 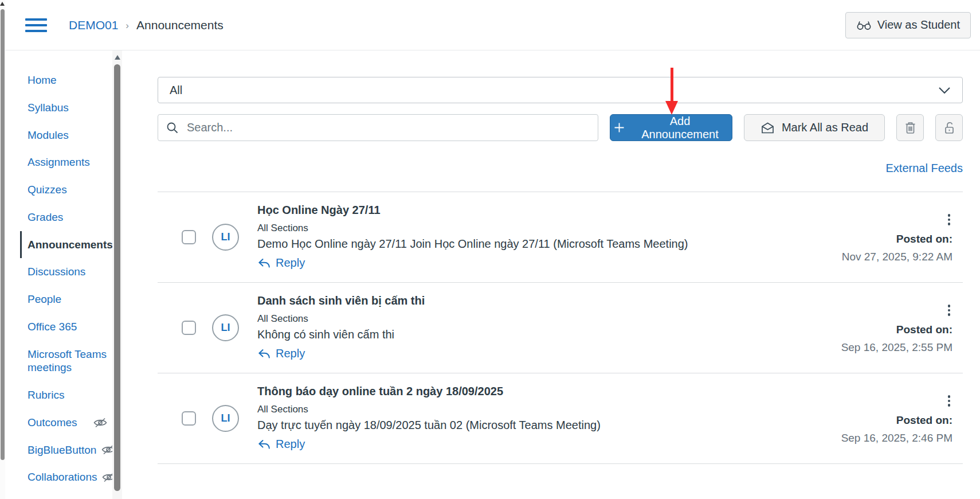 What do you see at coordinates (36, 25) in the screenshot?
I see `hamburger-menu-button` at bounding box center [36, 25].